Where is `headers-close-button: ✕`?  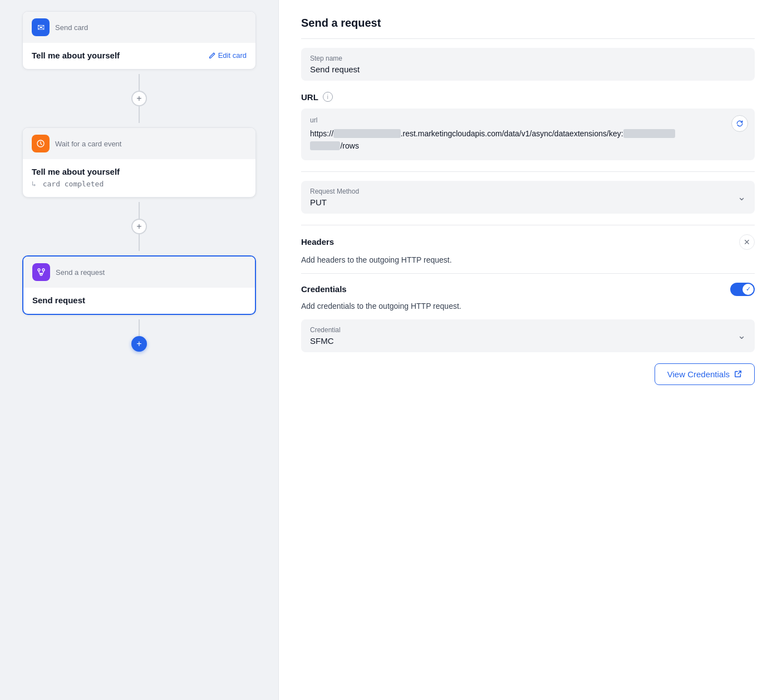 headers-close-button: ✕ is located at coordinates (747, 242).